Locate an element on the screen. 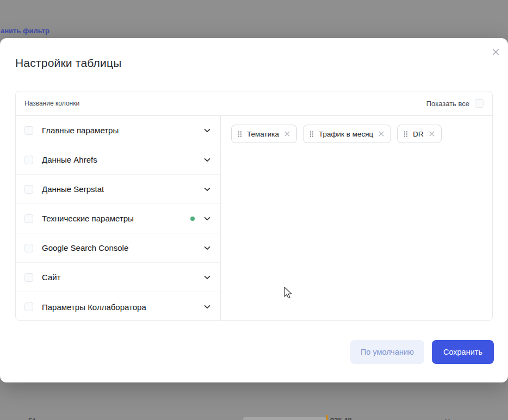 This screenshot has height=420, width=508. category-row: Данные Ahrefs is located at coordinates (118, 160).